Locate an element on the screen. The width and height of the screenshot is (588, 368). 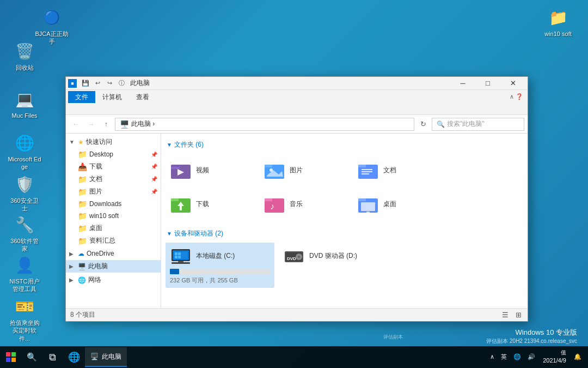
search-button: 🔍 is located at coordinates (32, 357).